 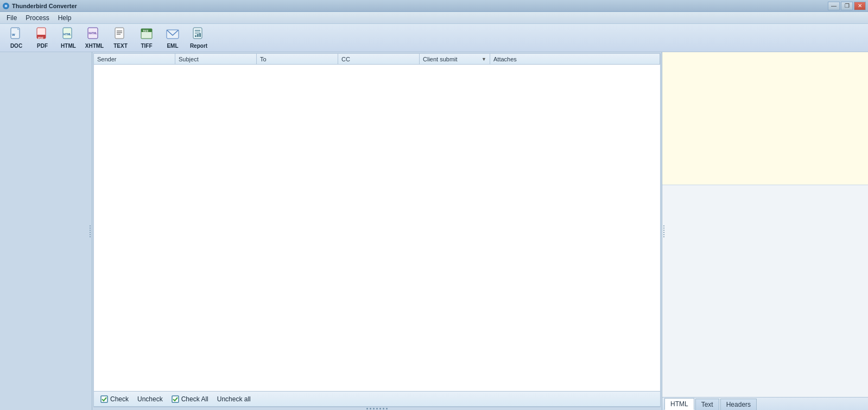 What do you see at coordinates (90, 231) in the screenshot?
I see `left-resize-handle` at bounding box center [90, 231].